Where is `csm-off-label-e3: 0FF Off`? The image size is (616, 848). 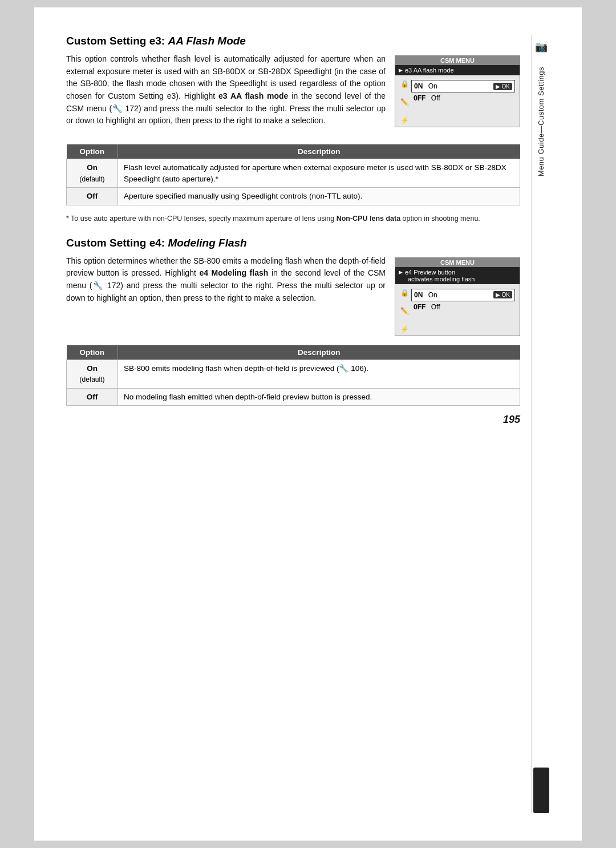
csm-off-label-e3: 0FF Off is located at coordinates (427, 98).